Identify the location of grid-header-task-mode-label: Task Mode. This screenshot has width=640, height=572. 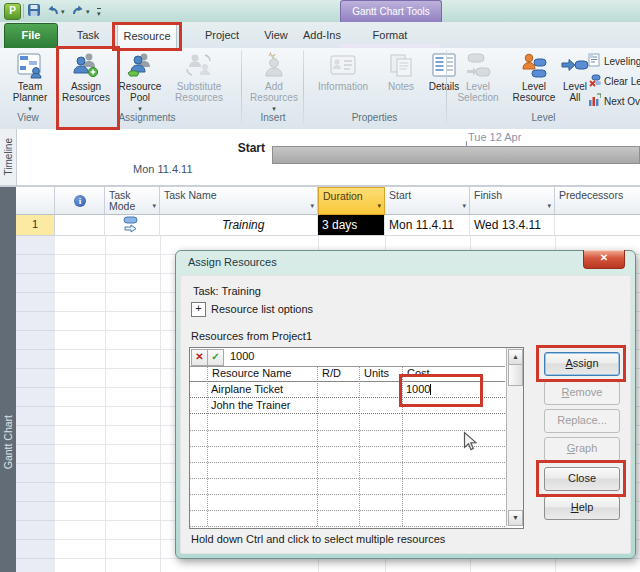
(125, 201).